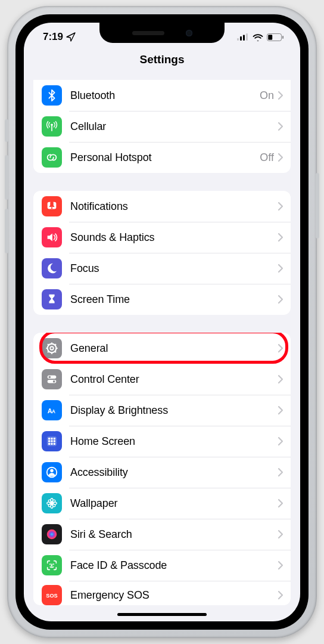  Describe the element at coordinates (162, 565) in the screenshot. I see `settings-row-faceid: Face ID & Passcode` at that location.